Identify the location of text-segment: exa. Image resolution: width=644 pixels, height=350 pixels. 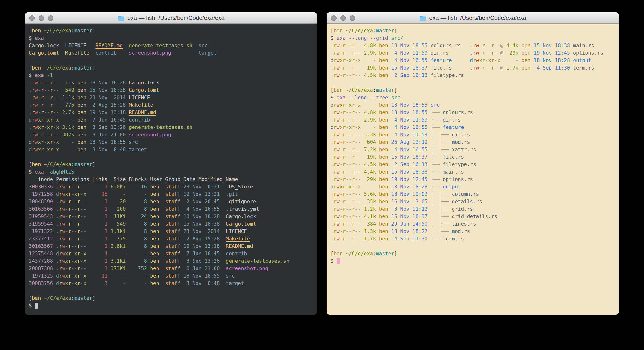
(341, 38).